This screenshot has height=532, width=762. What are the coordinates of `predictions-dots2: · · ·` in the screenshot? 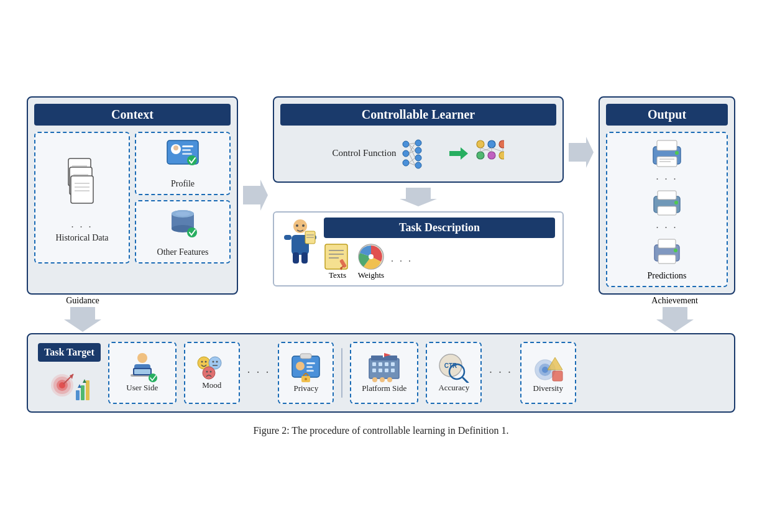 It's located at (668, 228).